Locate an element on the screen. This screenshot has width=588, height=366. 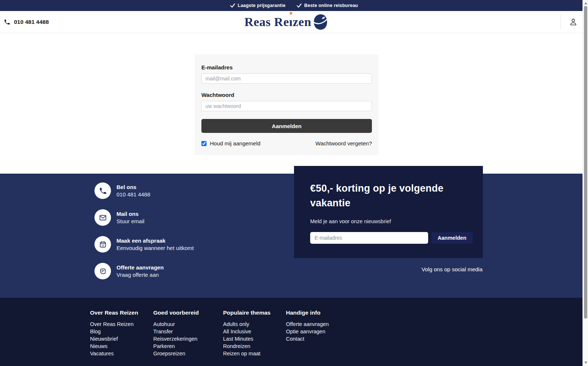
account-button is located at coordinates (573, 22).